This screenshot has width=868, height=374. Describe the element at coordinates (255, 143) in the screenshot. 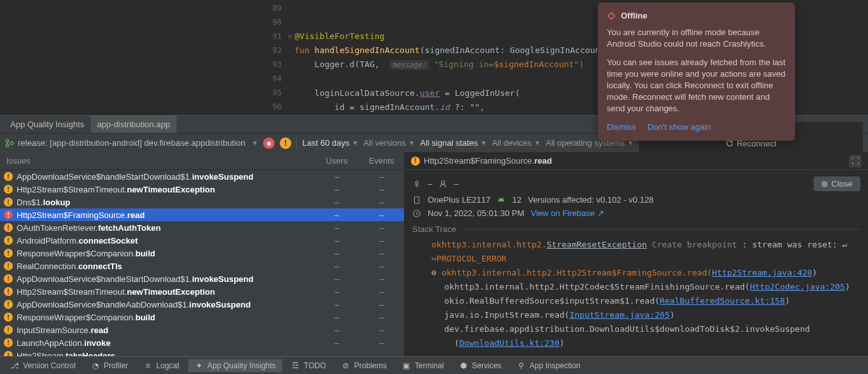

I see `chevron-down-icon: ▼` at that location.